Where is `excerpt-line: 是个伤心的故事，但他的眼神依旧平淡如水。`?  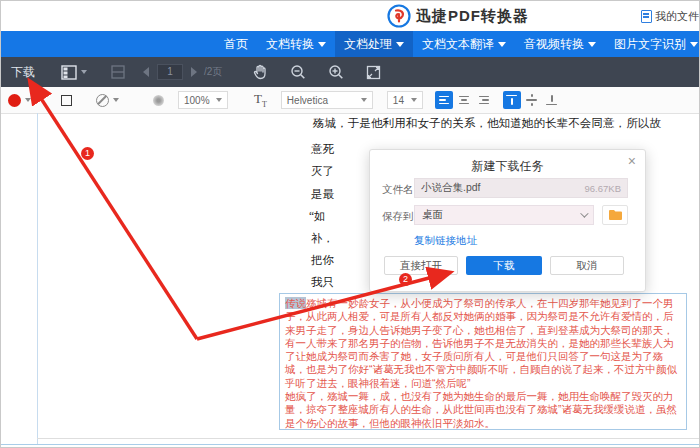 excerpt-line: 是个伤心的故事，但他的眼神依旧平淡如水。 is located at coordinates (483, 424).